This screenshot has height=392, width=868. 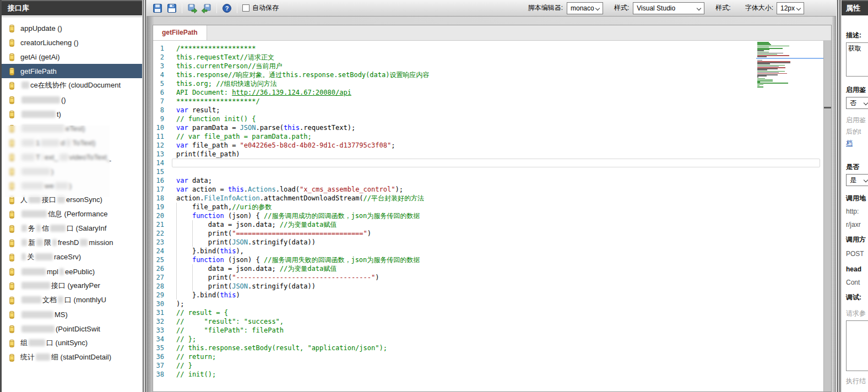 What do you see at coordinates (827, 108) in the screenshot?
I see `scrollbar-thumb` at bounding box center [827, 108].